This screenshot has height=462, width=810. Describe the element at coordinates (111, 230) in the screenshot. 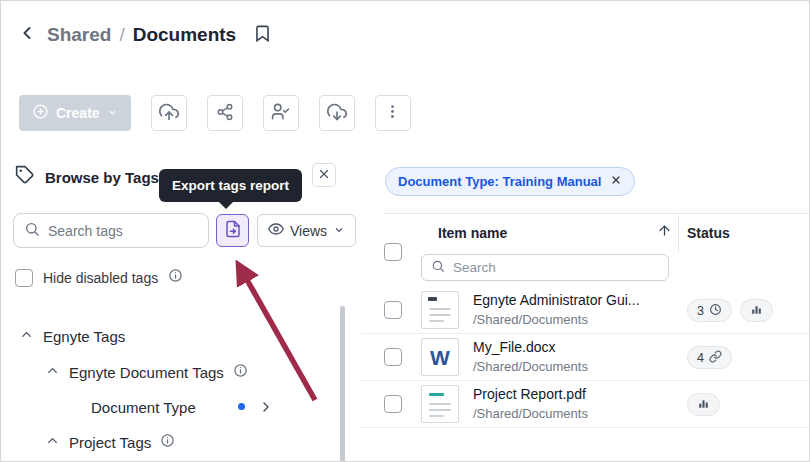

I see `tag-search-box` at that location.